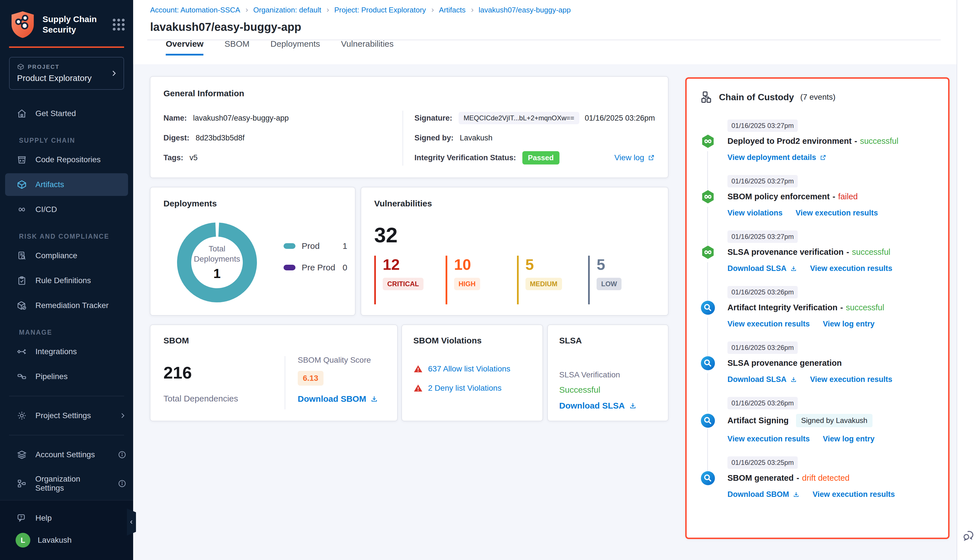 This screenshot has width=979, height=560. Describe the element at coordinates (515, 235) in the screenshot. I see `vulnerabilities-total: 32` at that location.